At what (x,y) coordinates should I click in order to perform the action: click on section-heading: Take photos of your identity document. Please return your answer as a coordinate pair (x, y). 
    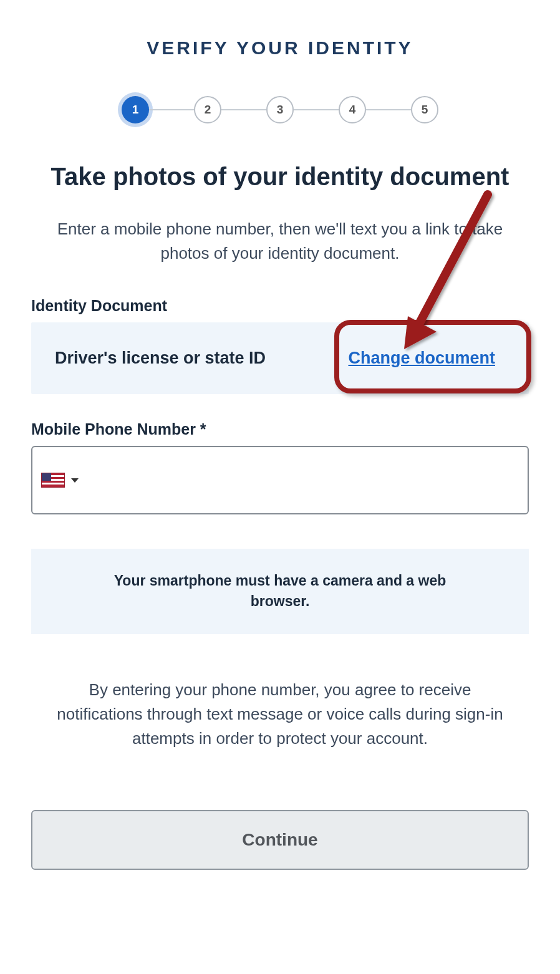
    Looking at the image, I should click on (280, 176).